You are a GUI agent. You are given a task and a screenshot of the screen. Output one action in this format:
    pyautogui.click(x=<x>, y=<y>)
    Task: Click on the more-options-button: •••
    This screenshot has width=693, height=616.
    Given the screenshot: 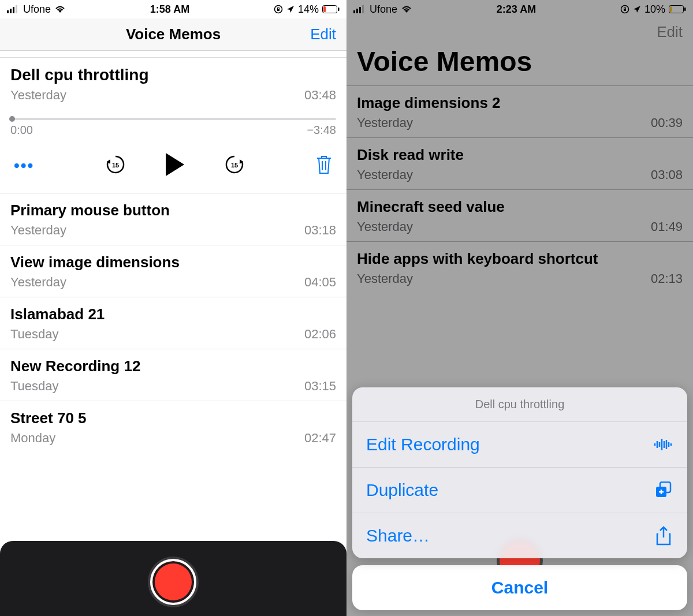 What is the action you would take?
    pyautogui.click(x=24, y=166)
    